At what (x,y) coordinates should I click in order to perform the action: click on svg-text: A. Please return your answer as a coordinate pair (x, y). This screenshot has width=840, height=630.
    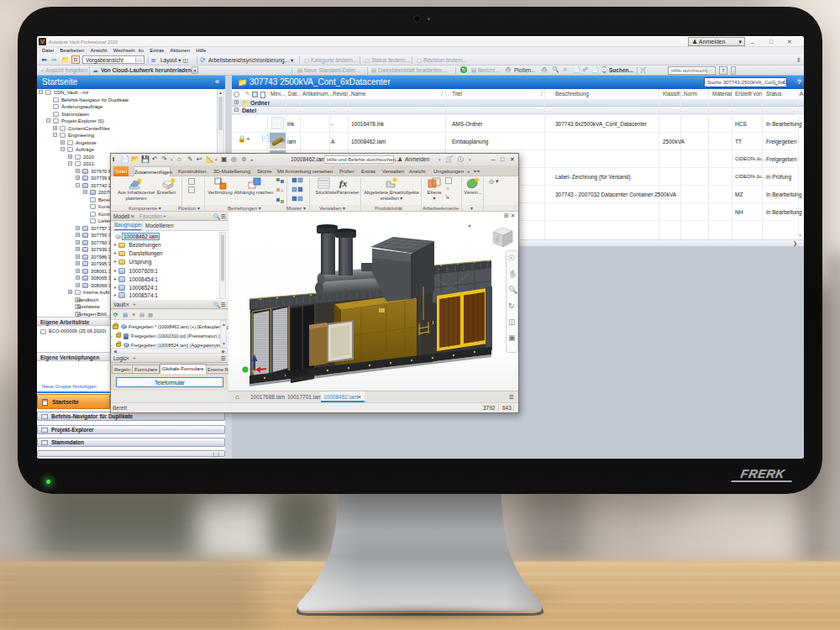
    Looking at the image, I should click on (282, 191).